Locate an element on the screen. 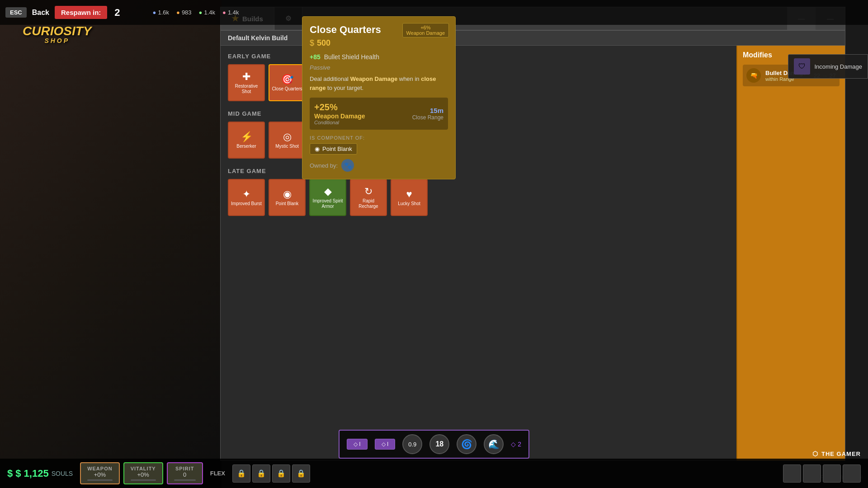  point-blank-icon: ◉ is located at coordinates (288, 194).